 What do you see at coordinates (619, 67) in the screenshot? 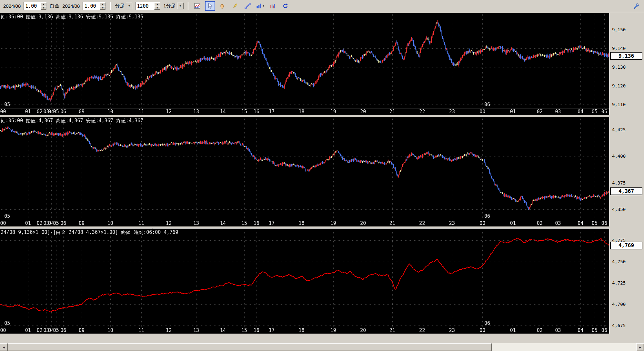
I see `y-axis-tick-label: 9,130` at bounding box center [619, 67].